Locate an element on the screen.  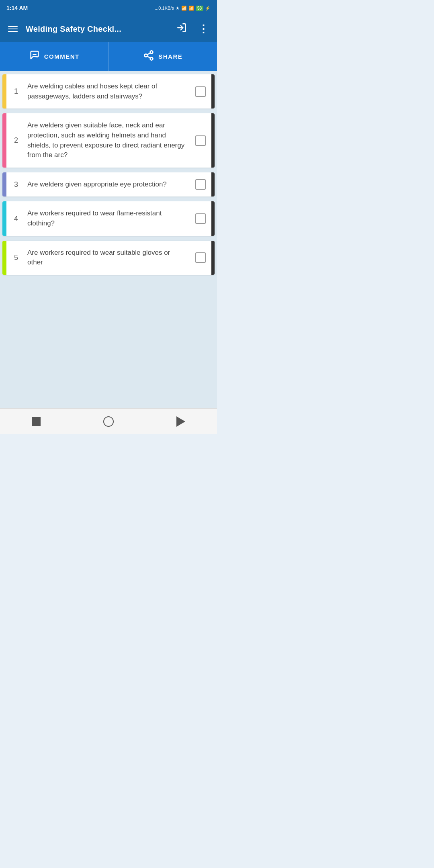
item-question-text: Are workers required to wear suitable gl… is located at coordinates (108, 258).